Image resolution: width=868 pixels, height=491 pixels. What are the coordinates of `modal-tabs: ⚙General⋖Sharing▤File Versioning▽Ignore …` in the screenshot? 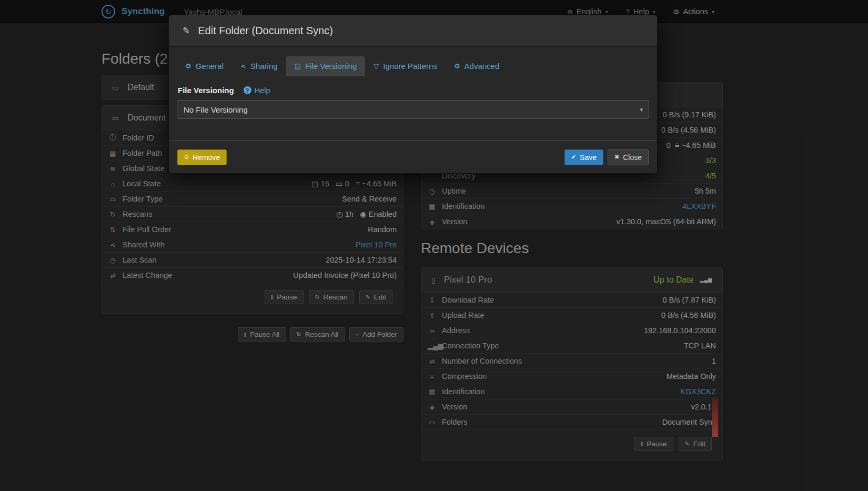 It's located at (413, 66).